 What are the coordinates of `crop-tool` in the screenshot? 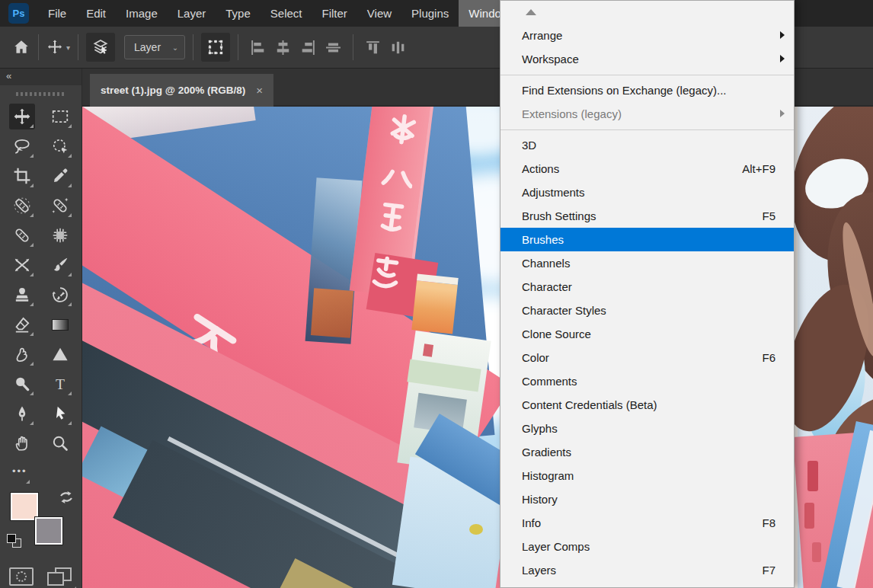 It's located at (22, 176).